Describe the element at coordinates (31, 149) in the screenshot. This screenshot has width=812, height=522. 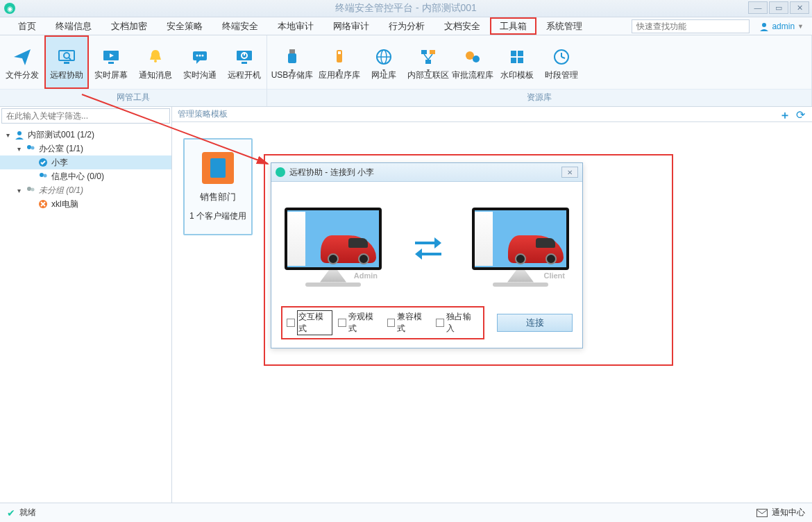
I see `users-icon` at that location.